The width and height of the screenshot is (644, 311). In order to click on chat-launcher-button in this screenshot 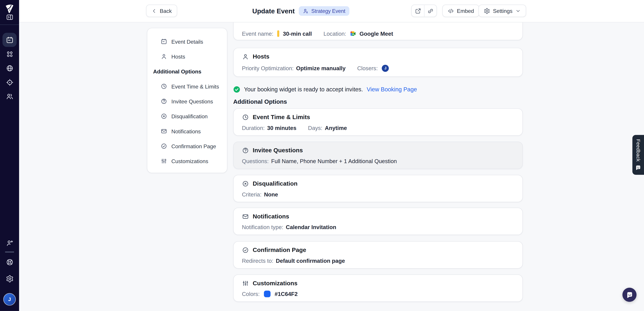, I will do `click(630, 295)`.